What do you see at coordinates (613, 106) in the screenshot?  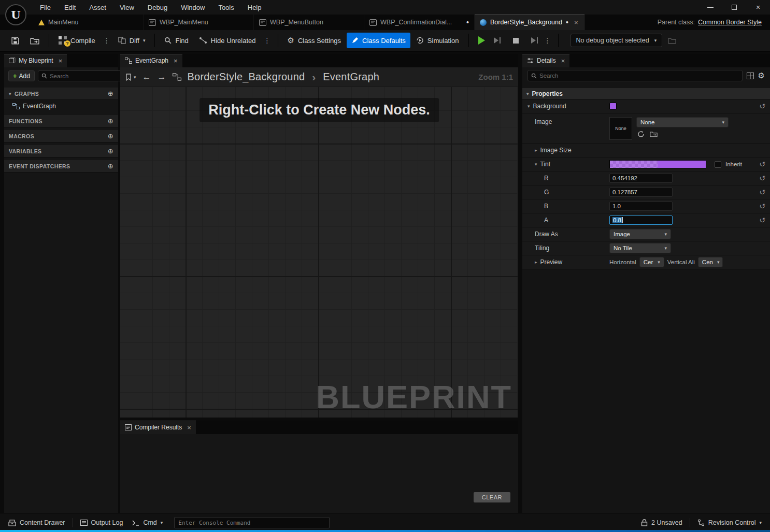 I see `background-color-swatch` at bounding box center [613, 106].